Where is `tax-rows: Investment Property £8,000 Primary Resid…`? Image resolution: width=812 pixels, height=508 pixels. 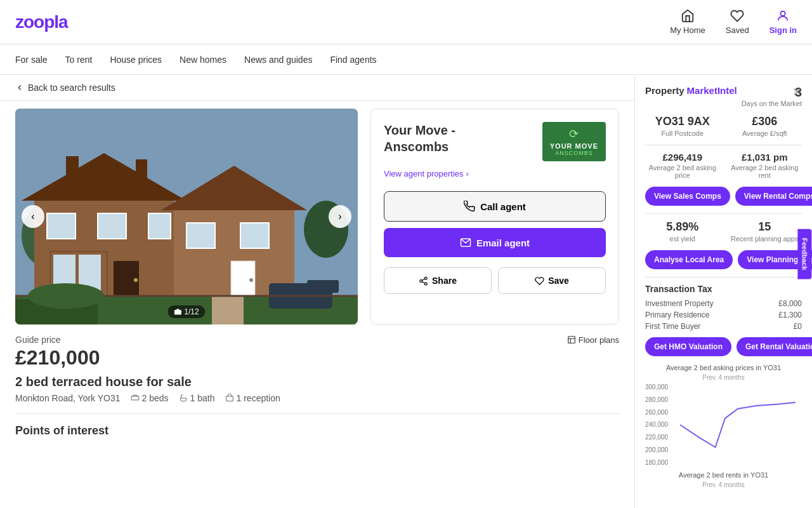
tax-rows: Investment Property £8,000 Primary Resid… is located at coordinates (723, 315).